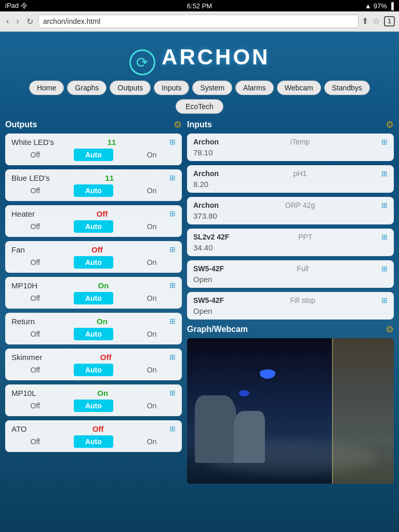 The width and height of the screenshot is (399, 532). What do you see at coordinates (172, 178) in the screenshot?
I see `output-settings-icon-blue-leds: ⊞` at bounding box center [172, 178].